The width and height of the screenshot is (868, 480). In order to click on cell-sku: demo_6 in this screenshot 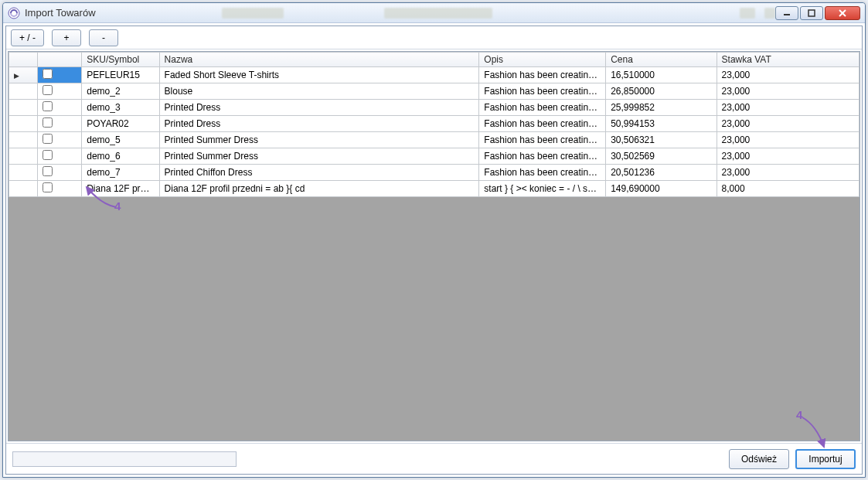, I will do `click(121, 156)`.